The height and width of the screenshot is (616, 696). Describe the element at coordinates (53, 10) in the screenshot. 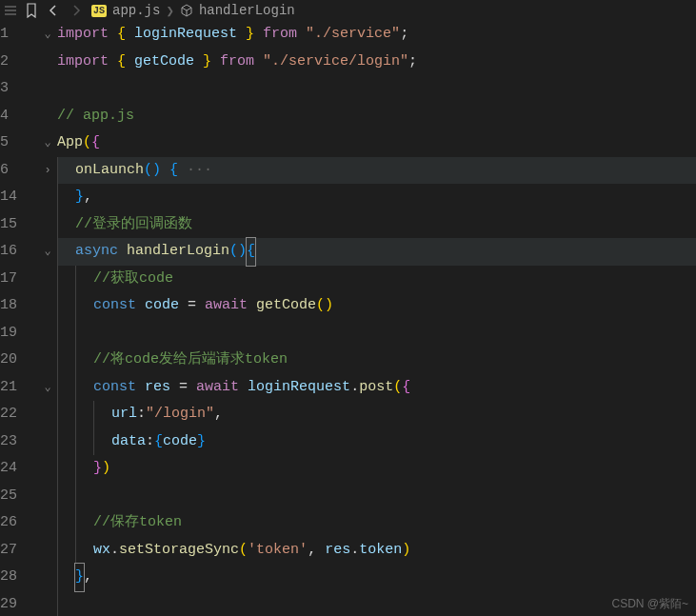

I see `nav-back-icon` at that location.